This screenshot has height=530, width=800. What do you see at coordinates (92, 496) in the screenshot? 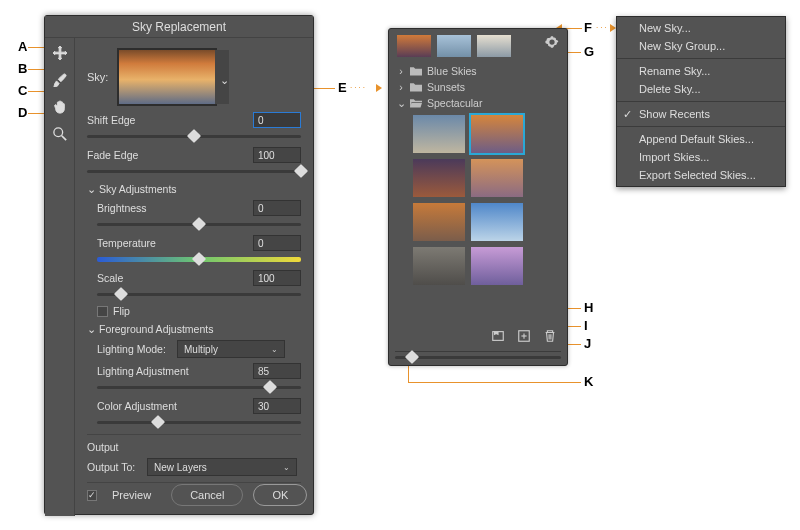
I see `preview-checkbox` at bounding box center [92, 496].